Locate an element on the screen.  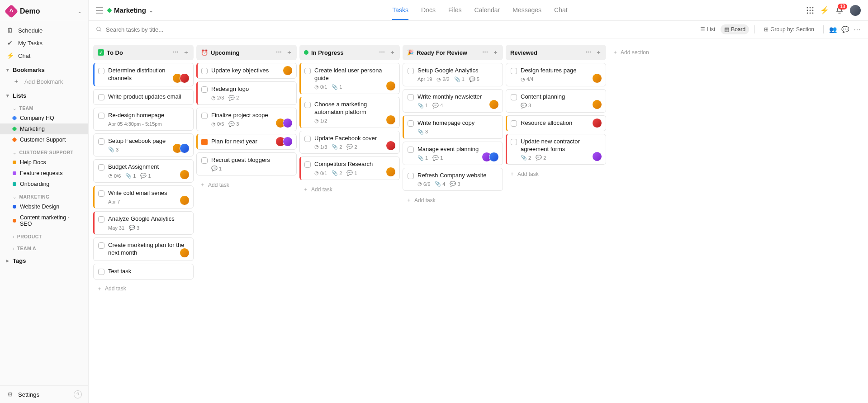
task-card: Write monthly newsletter📎1💬4 is located at coordinates (453, 101).